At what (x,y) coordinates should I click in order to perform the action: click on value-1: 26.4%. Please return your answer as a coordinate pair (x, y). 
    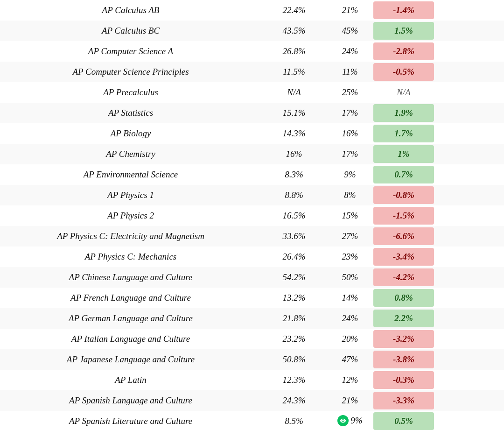
    Looking at the image, I should click on (294, 257).